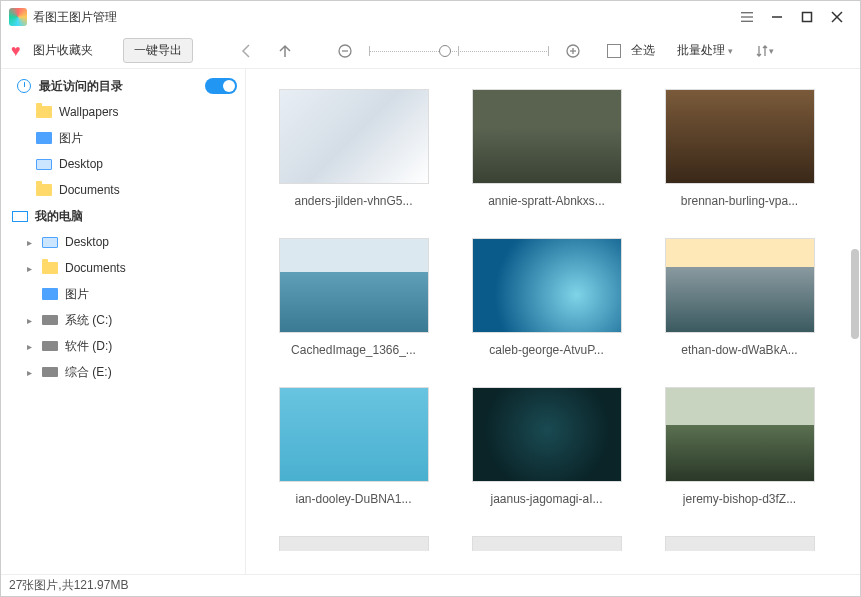 This screenshot has width=861, height=597. What do you see at coordinates (546, 201) in the screenshot?
I see `thumbnail-label: annie-spratt-Abnkxs...` at bounding box center [546, 201].